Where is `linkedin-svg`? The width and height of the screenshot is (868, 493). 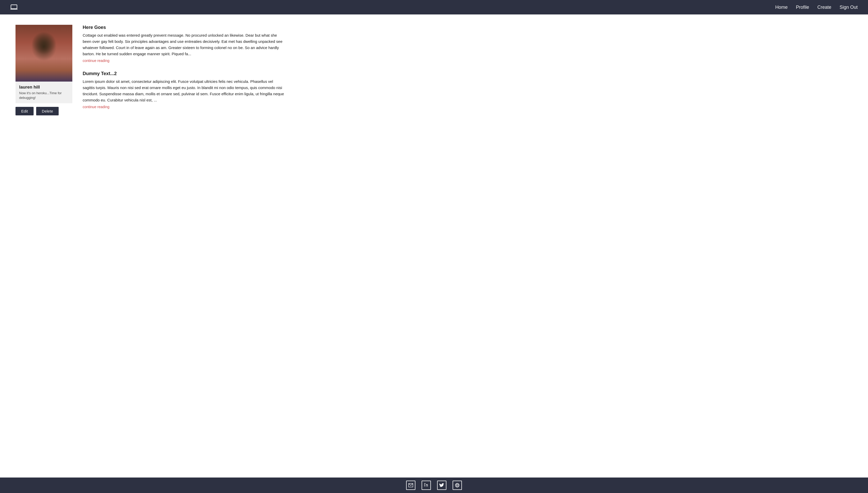
linkedin-svg is located at coordinates (426, 486).